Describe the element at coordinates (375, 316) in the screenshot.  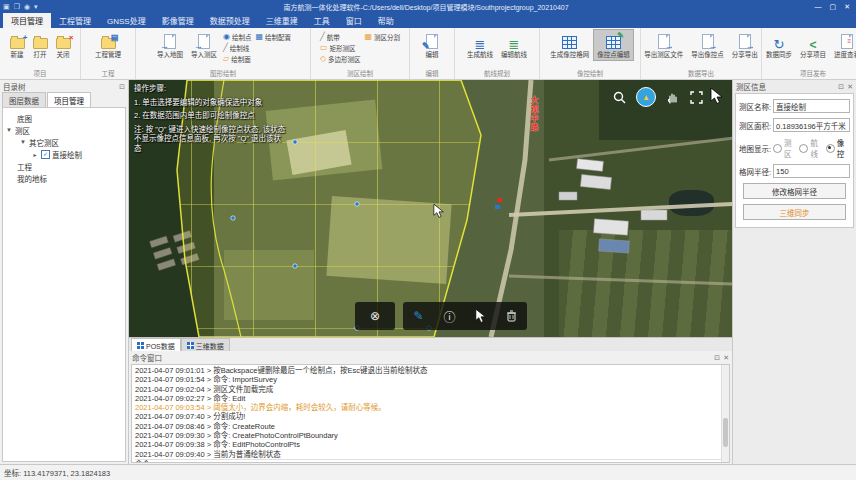
I see `cancel-draw-icon: ⊗` at that location.